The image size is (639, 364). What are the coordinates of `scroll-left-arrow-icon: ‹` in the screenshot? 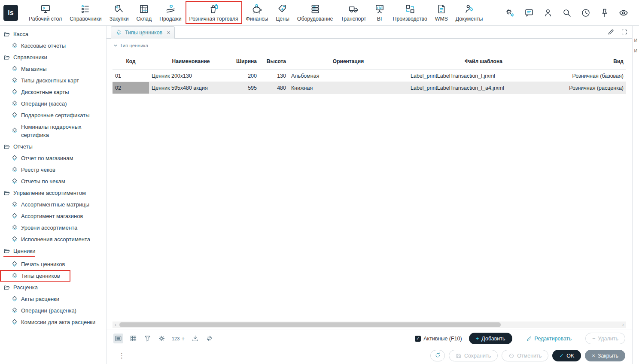 It's located at (116, 325).